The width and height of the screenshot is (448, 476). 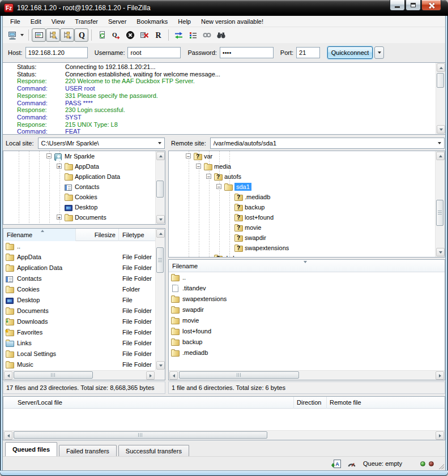 I want to click on toggle-remote-tree-button: F, so click(x=67, y=35).